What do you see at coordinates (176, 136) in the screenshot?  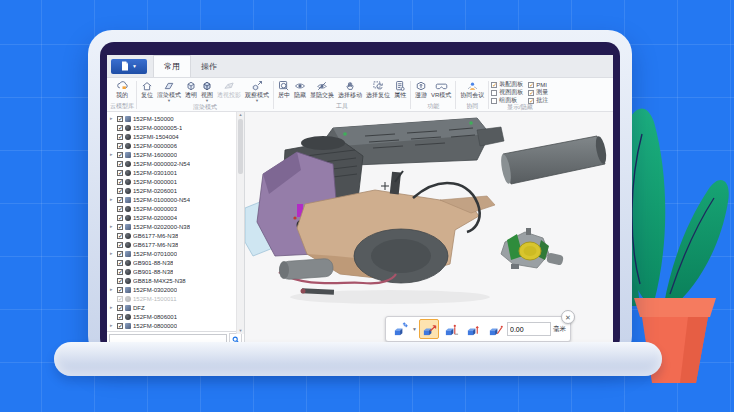 I see `tree-row: 152FMI-1504004` at bounding box center [176, 136].